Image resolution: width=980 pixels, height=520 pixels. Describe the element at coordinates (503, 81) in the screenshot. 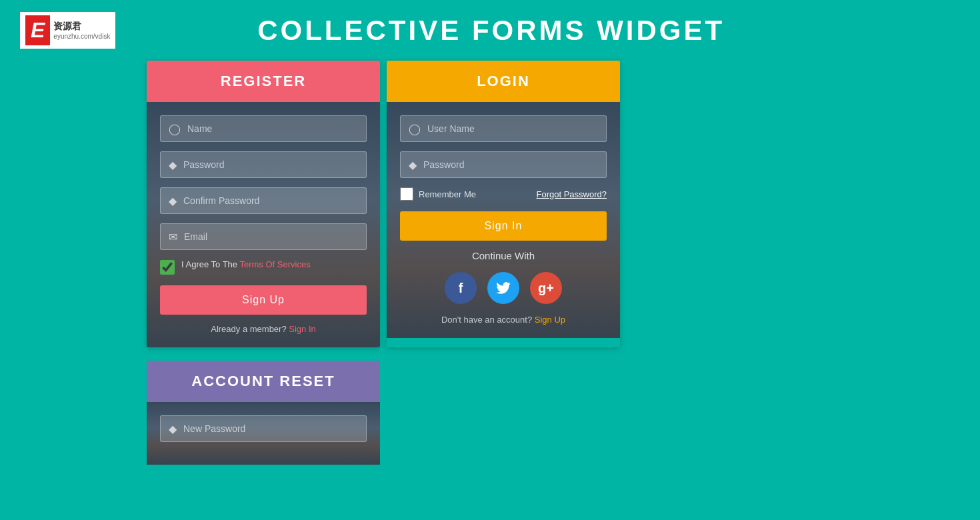

I see `login-header: LOGIN` at that location.